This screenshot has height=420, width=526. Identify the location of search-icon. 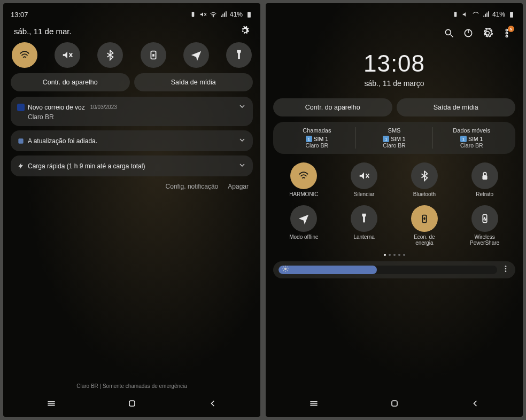
(449, 33).